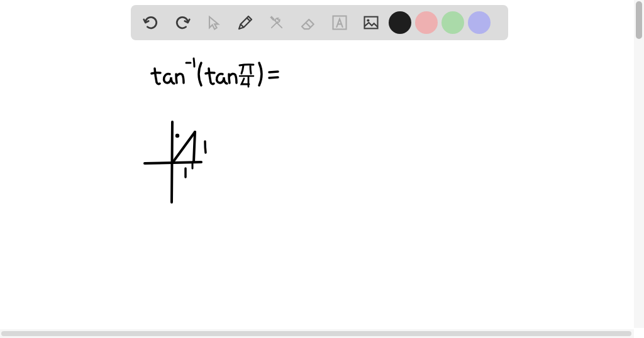  Describe the element at coordinates (245, 23) in the screenshot. I see `pencil-button` at that location.